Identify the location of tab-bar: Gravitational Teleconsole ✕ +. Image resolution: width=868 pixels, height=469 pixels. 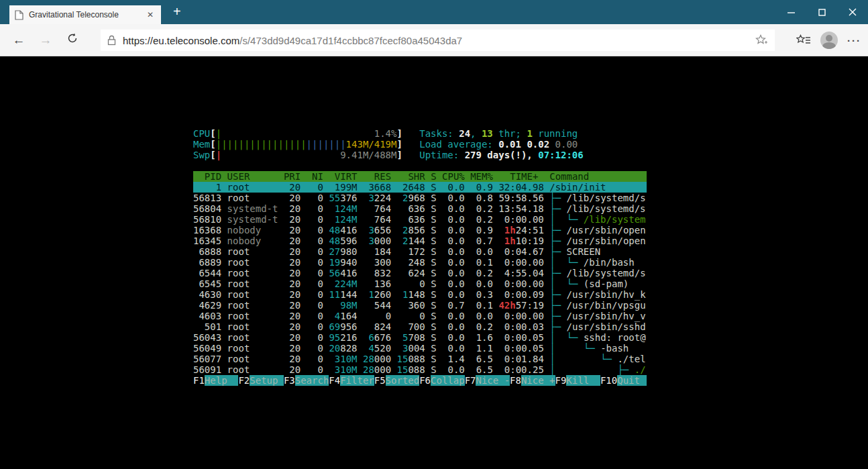
(434, 12).